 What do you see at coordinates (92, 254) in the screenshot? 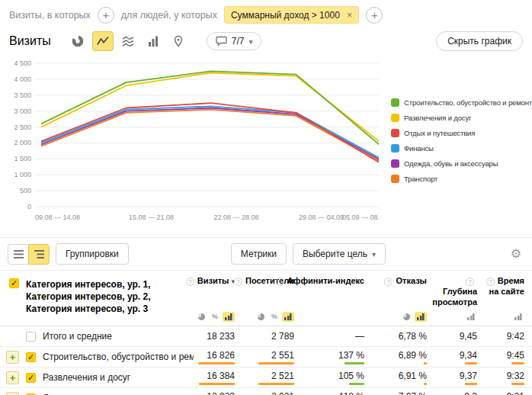
I see `groupings-button: Группировки` at bounding box center [92, 254].